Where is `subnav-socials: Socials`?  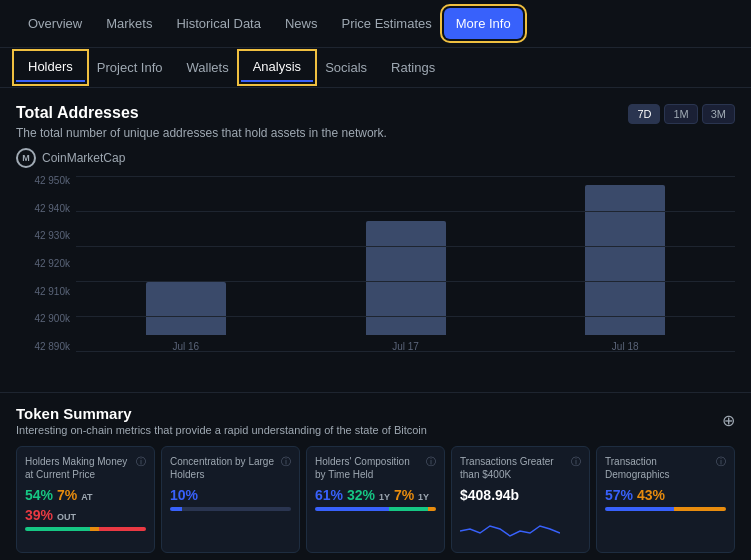 subnav-socials: Socials is located at coordinates (346, 68).